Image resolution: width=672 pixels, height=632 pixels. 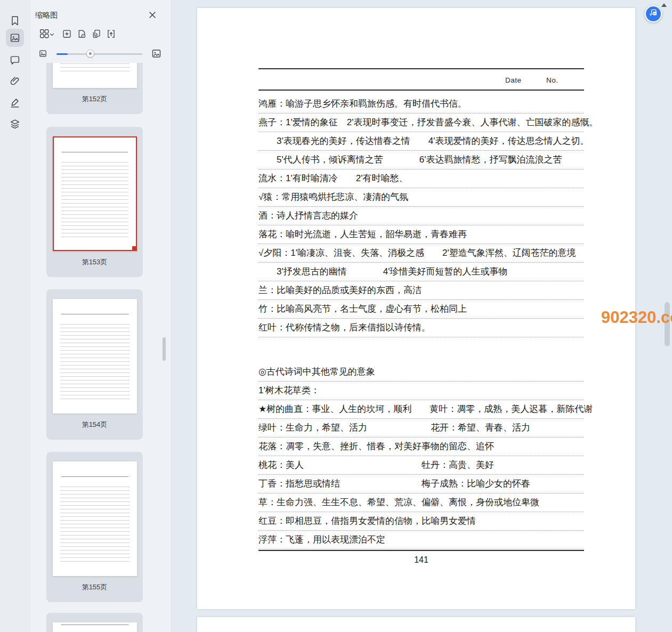 I want to click on copy-pages-icon, so click(x=96, y=35).